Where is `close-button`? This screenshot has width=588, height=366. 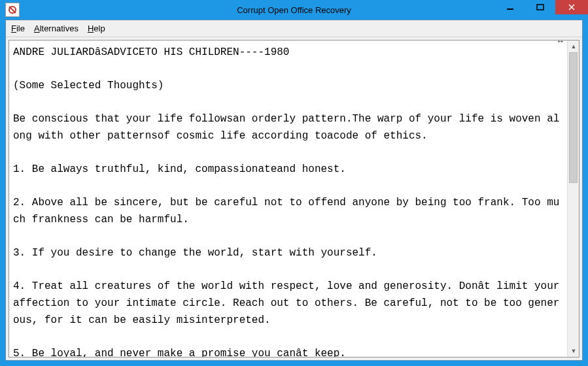
close-button is located at coordinates (572, 7).